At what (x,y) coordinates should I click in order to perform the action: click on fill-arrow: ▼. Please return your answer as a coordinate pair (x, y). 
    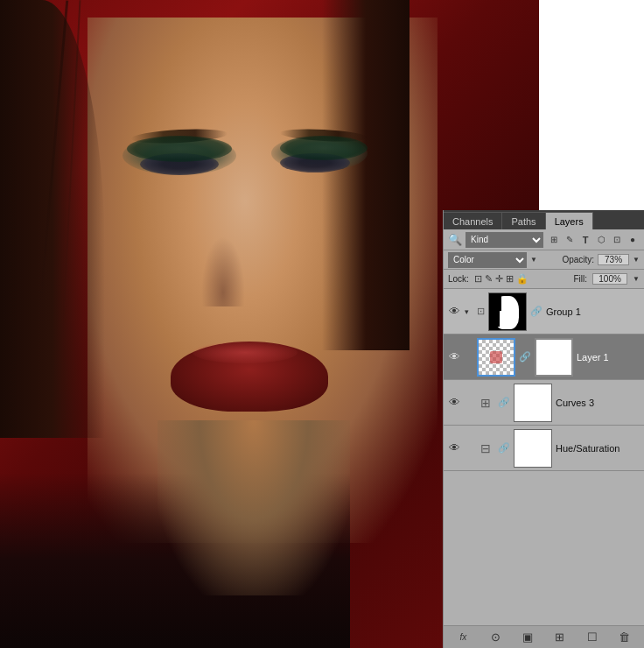
    Looking at the image, I should click on (636, 278).